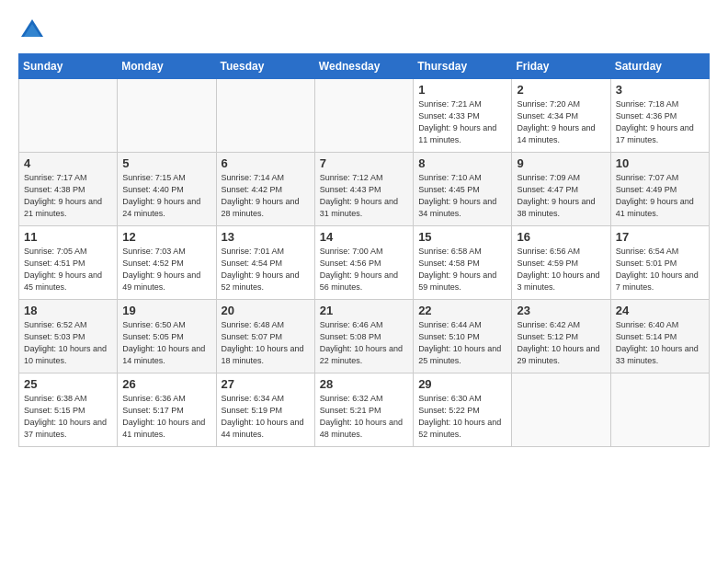 This screenshot has width=728, height=563. I want to click on calendar-cell: 8Sunrise: 7:10 AM Sunset: 4:45 PM Daylig…, so click(463, 190).